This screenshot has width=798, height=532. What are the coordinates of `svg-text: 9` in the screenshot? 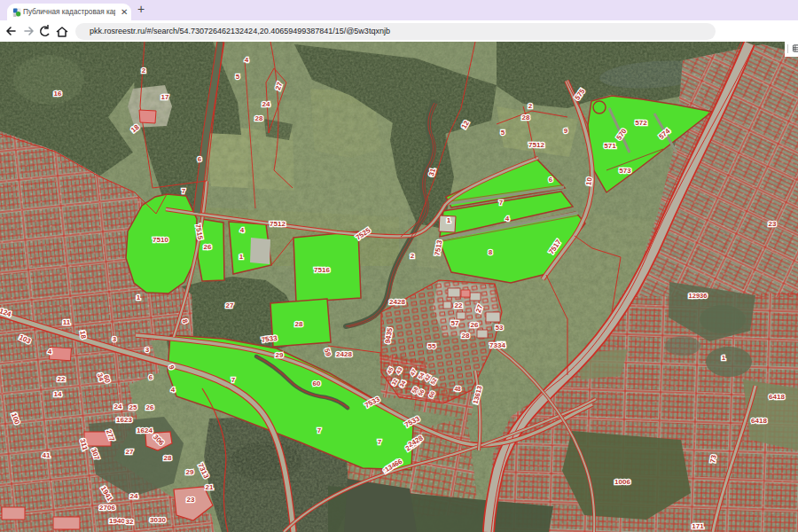 It's located at (566, 131).